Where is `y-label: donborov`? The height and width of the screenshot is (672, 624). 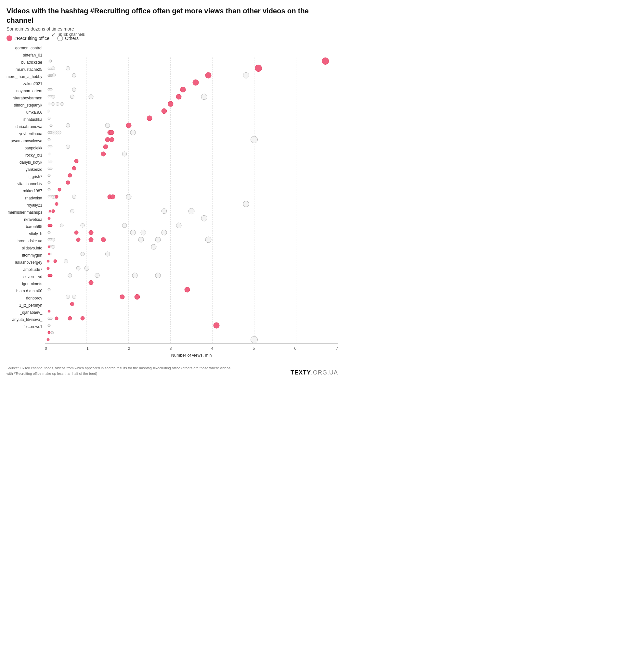
y-label: donborov is located at coordinates (34, 298).